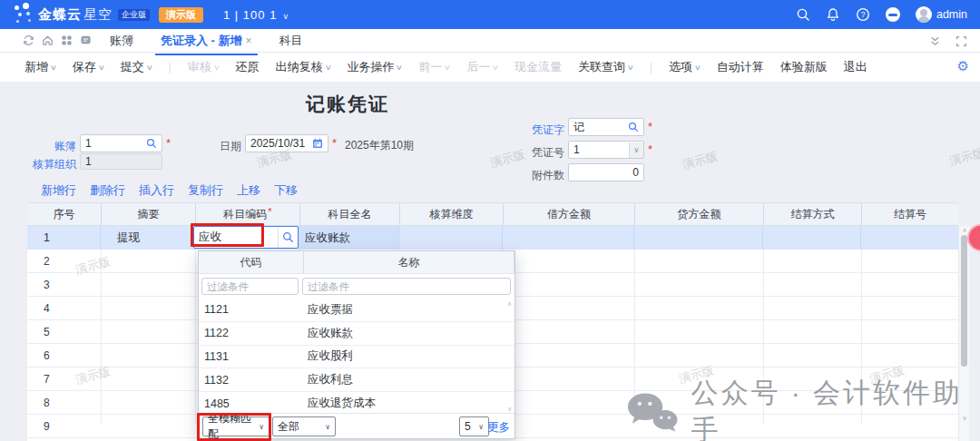 Image resolution: width=980 pixels, height=441 pixels. What do you see at coordinates (122, 41) in the screenshot?
I see `tab-account-books: 账簿` at bounding box center [122, 41].